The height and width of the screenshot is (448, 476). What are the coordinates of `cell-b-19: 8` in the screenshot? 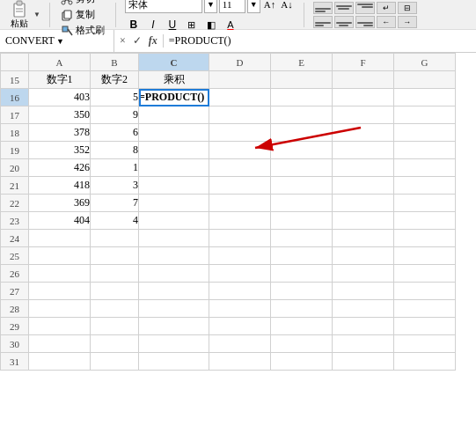 It's located at (114, 151).